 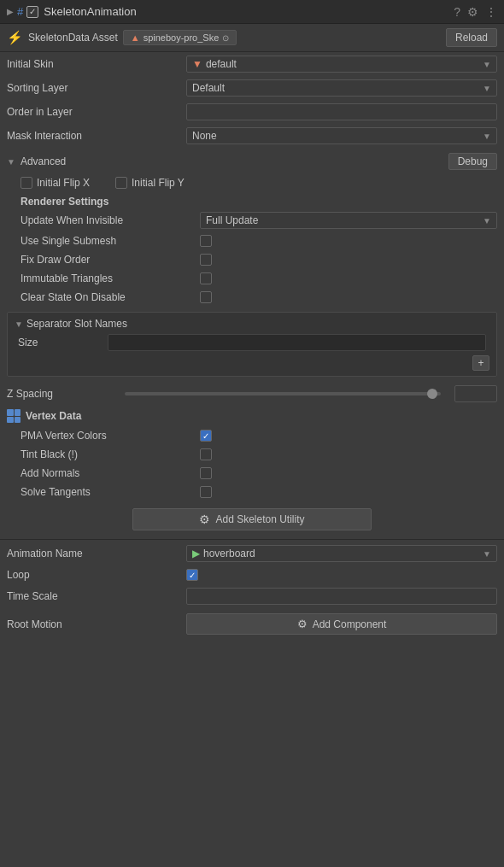 What do you see at coordinates (206, 241) in the screenshot?
I see `use-single-submesh-checkbox` at bounding box center [206, 241].